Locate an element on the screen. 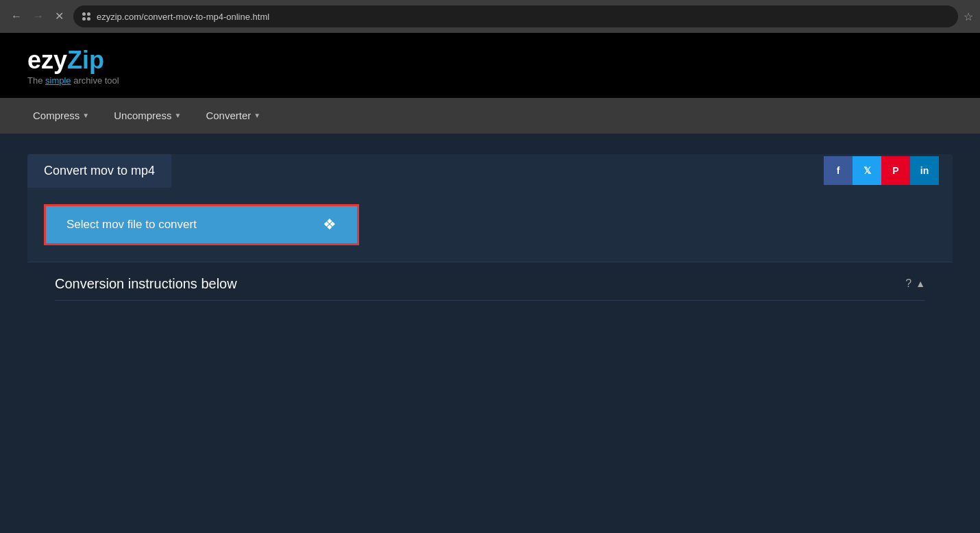  nav-compress-label: Compress is located at coordinates (56, 115).